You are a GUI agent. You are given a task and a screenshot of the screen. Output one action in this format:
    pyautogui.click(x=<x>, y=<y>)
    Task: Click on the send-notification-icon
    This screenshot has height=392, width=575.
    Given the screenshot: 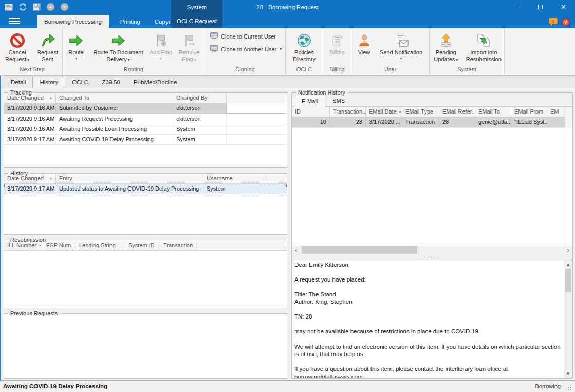 What is the action you would take?
    pyautogui.click(x=401, y=41)
    